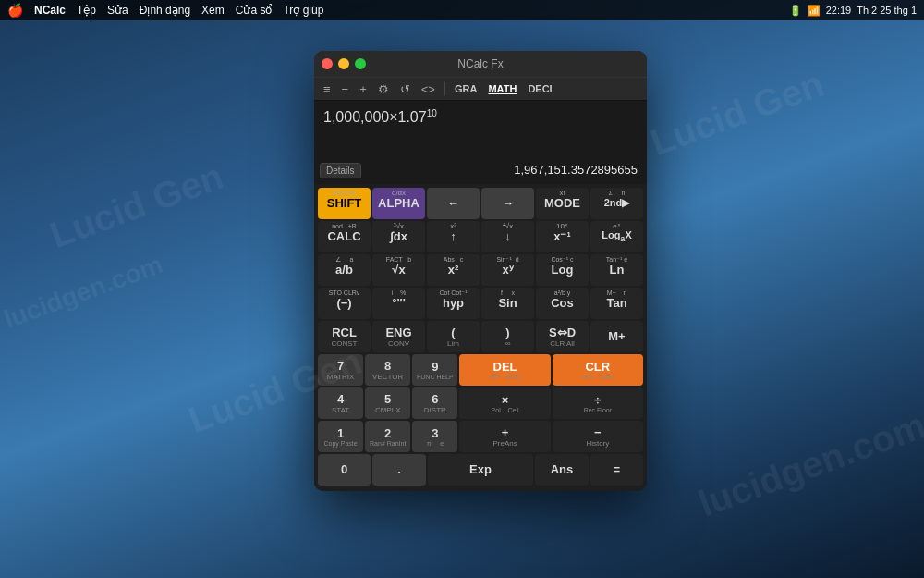 The image size is (924, 578). What do you see at coordinates (344, 270) in the screenshot?
I see `fraction-key: ∠ a a/b` at bounding box center [344, 270].